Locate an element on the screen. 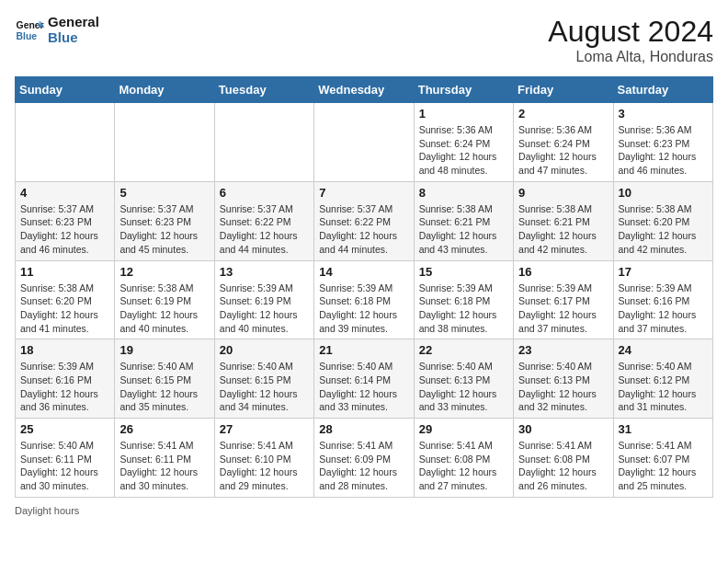  day-number: 6 is located at coordinates (265, 193).